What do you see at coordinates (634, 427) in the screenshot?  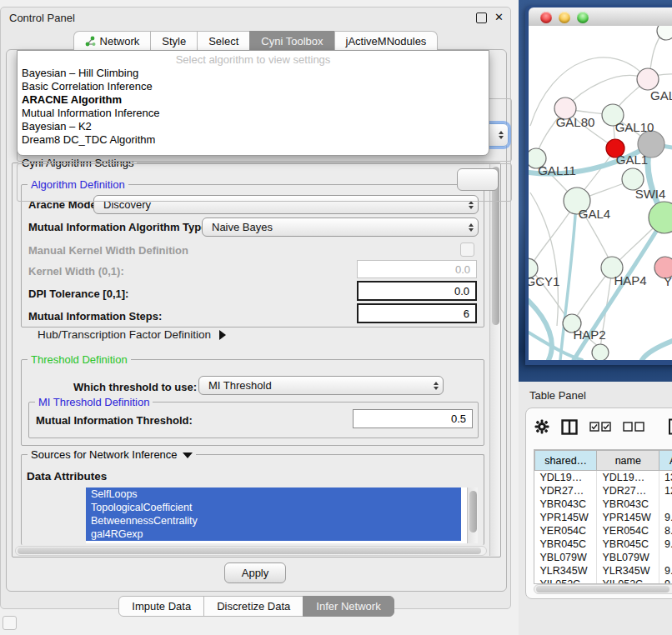 I see `deselect-all-checkboxes-icon` at bounding box center [634, 427].